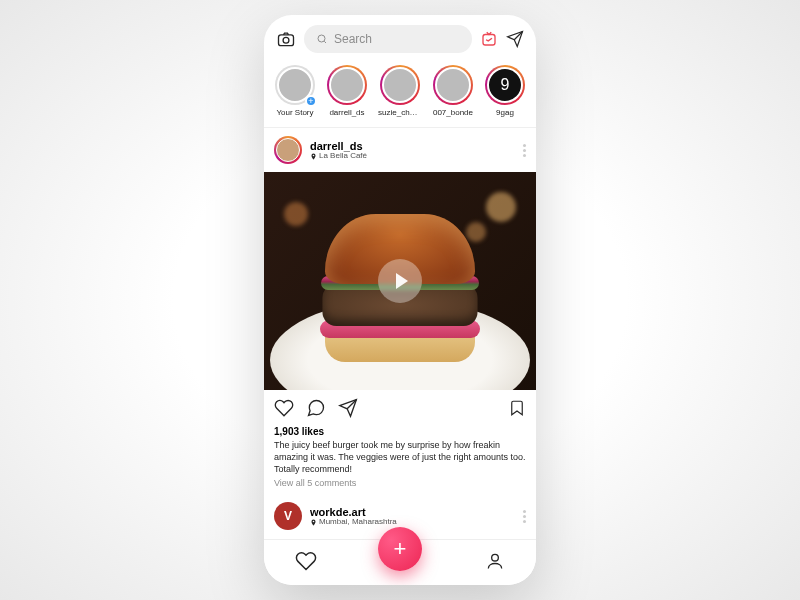 This screenshot has width=800, height=600. I want to click on story-item: 007_bonde, so click(453, 91).